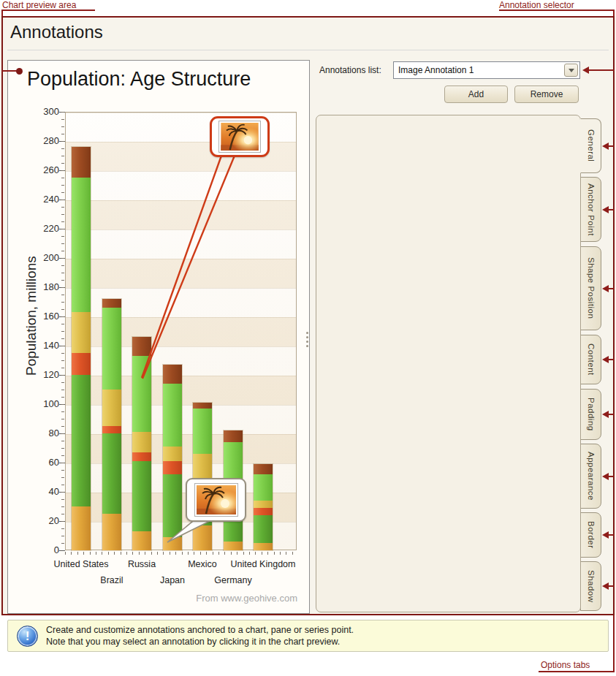 This screenshot has height=676, width=616. Describe the element at coordinates (112, 425) in the screenshot. I see `stacked-bar-brazil` at that location.